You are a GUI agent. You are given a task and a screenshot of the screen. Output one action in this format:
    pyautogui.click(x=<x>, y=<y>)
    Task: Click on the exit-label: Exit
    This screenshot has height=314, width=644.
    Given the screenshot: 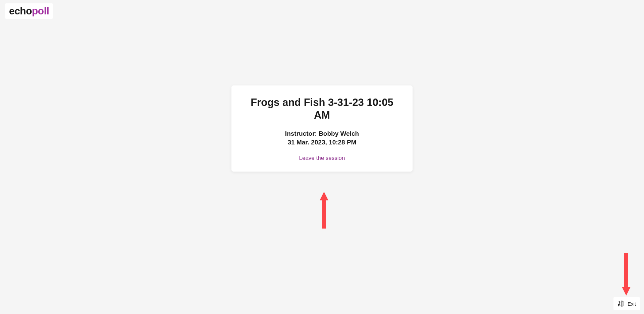 What is the action you would take?
    pyautogui.click(x=632, y=304)
    